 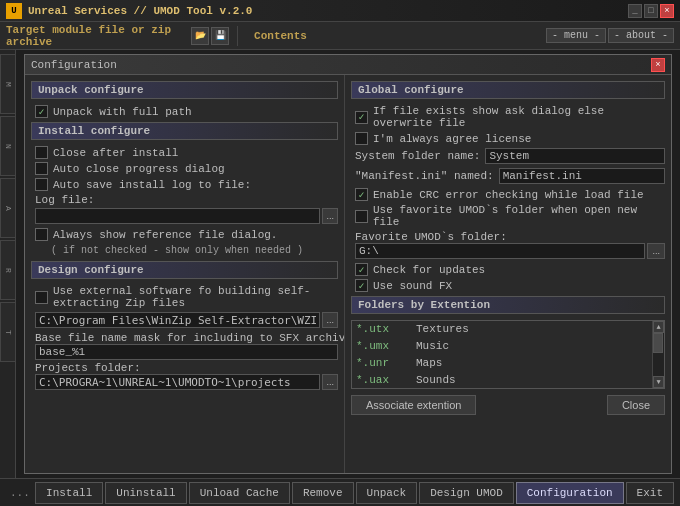 I want to click on if-file-exists-checkbox, so click(x=362, y=118).